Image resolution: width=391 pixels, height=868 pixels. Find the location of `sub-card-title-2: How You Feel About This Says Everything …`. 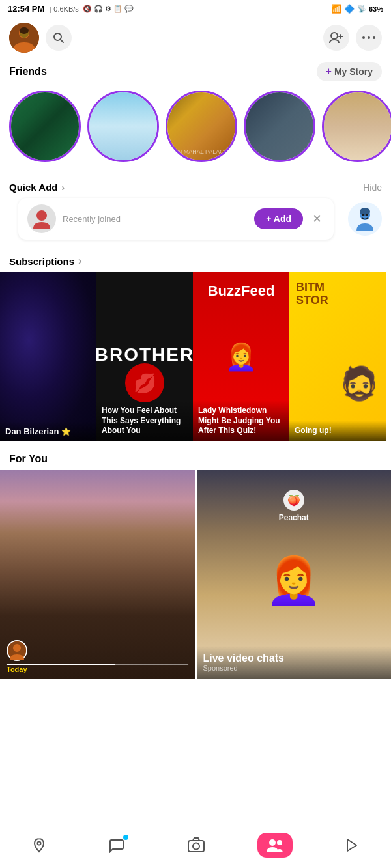

sub-card-title-2: How You Feel About This Says Everything … is located at coordinates (145, 421).